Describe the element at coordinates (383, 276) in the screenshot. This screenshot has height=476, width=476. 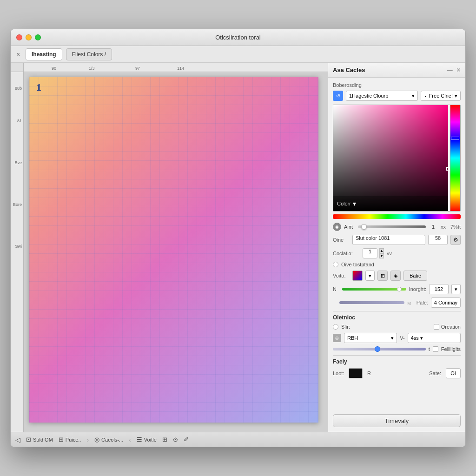
I see `voito-icon1: ⊞` at that location.